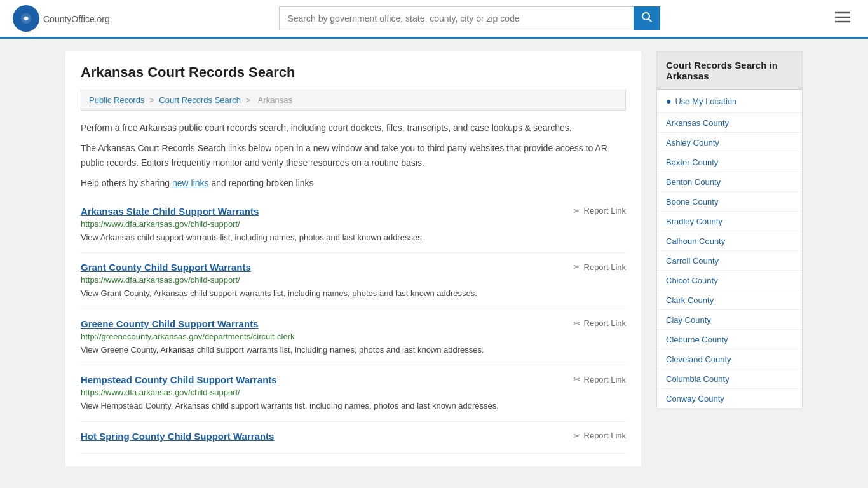 Image resolution: width=868 pixels, height=488 pixels. What do you see at coordinates (647, 17) in the screenshot?
I see `search-icon` at bounding box center [647, 17].